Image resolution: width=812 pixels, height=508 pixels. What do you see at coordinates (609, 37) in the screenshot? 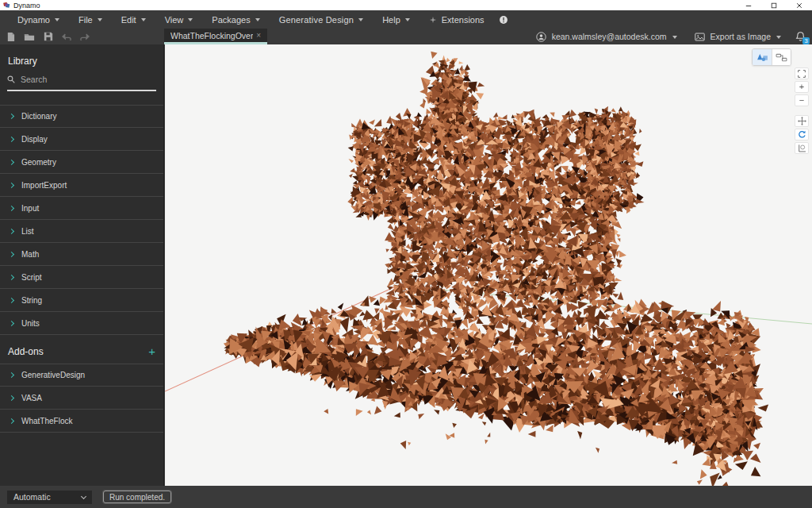
I see `account-email: kean.walmsley@autodesk.com` at bounding box center [609, 37].